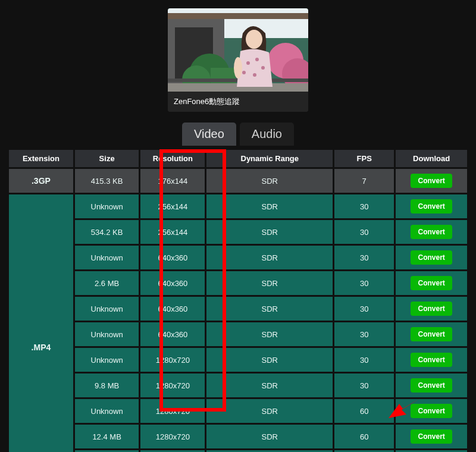  What do you see at coordinates (173, 158) in the screenshot?
I see `col-resolution: Resolution` at bounding box center [173, 158].